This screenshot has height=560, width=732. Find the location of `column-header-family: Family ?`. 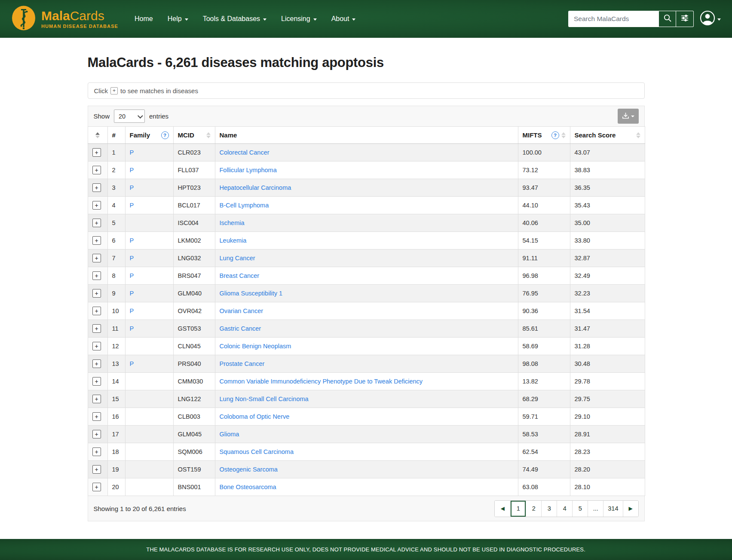

column-header-family: Family ? is located at coordinates (149, 135).